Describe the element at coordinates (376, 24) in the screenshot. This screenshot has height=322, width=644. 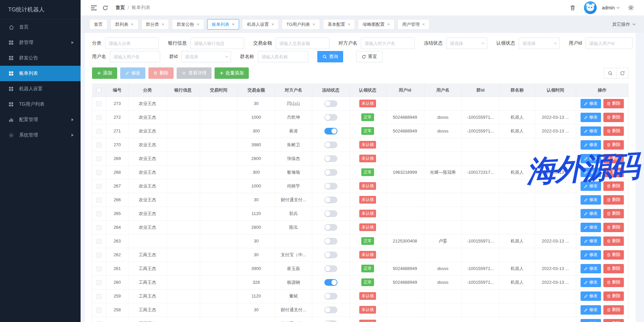
I see `tab-thumbnail-config: 缩略图配置×` at that location.